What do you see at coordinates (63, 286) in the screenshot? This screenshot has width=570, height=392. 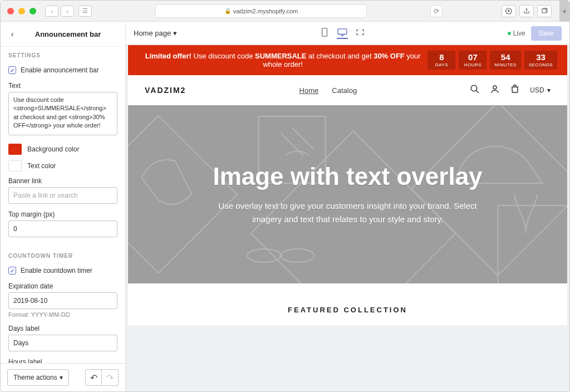 I see `expiration-label: Expiration date` at bounding box center [63, 286].